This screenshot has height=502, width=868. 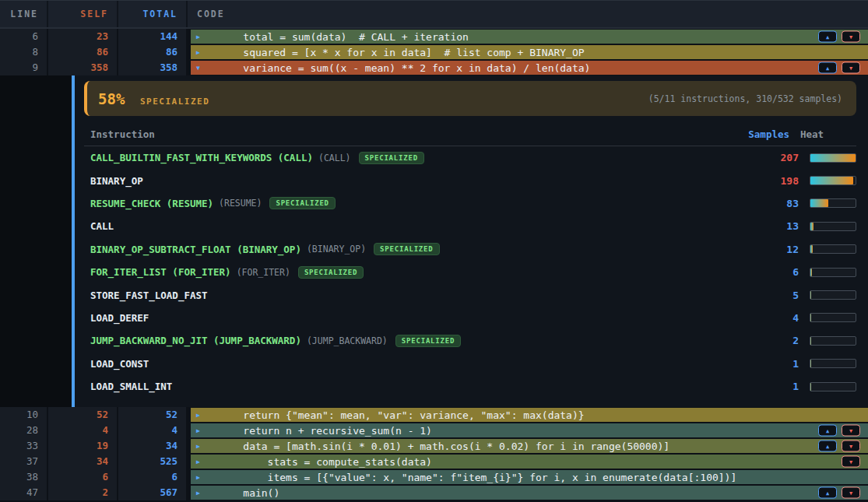 I want to click on instruction-row: FOR_ITER_LIST (FOR_ITER)(FOR_ITER)SPECIA…, so click(x=470, y=272).